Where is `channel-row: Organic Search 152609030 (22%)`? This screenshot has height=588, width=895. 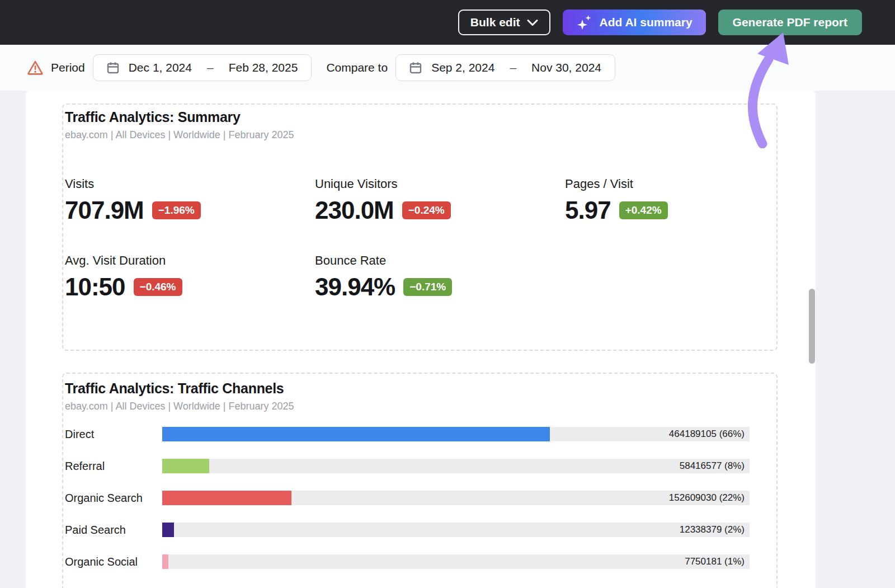
channel-row: Organic Search 152609030 (22%) is located at coordinates (407, 498).